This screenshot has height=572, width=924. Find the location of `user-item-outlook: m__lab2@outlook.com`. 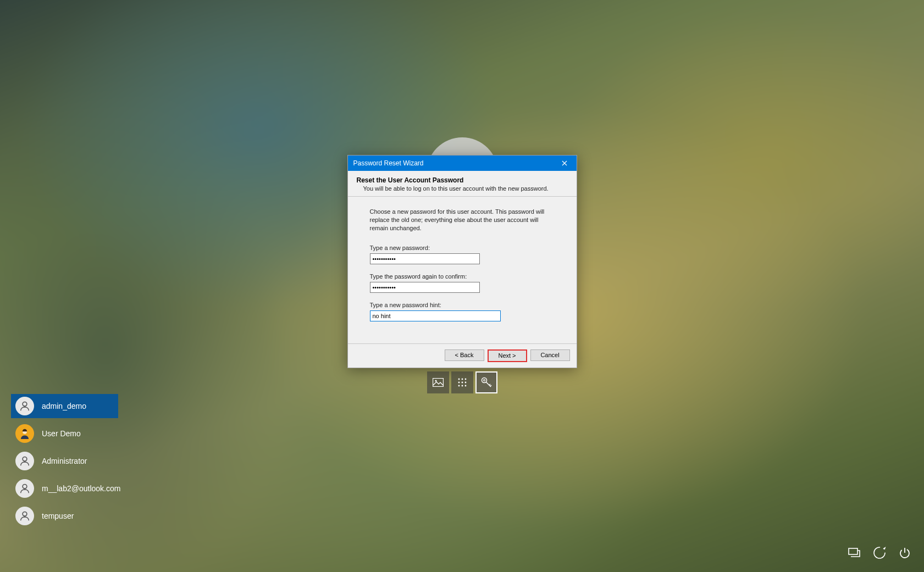

user-item-outlook: m__lab2@outlook.com is located at coordinates (65, 488).